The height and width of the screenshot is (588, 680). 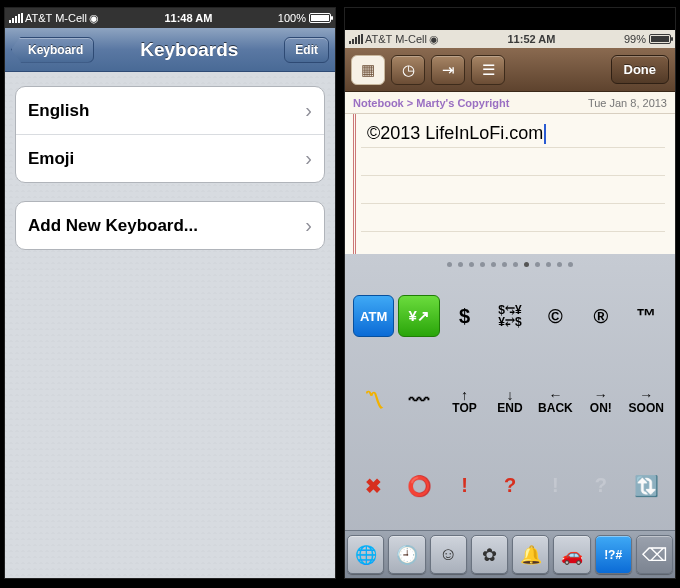 What do you see at coordinates (366, 554) in the screenshot?
I see `category-globe-key: 🌐` at bounding box center [366, 554].